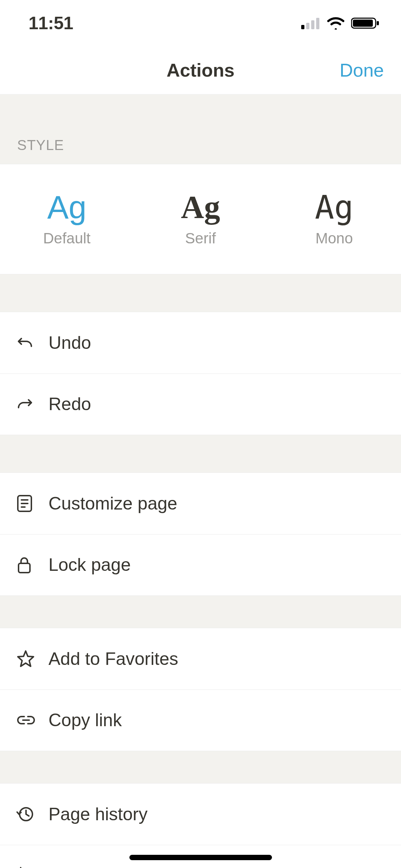  What do you see at coordinates (32, 343) in the screenshot?
I see `undo-icon` at bounding box center [32, 343].